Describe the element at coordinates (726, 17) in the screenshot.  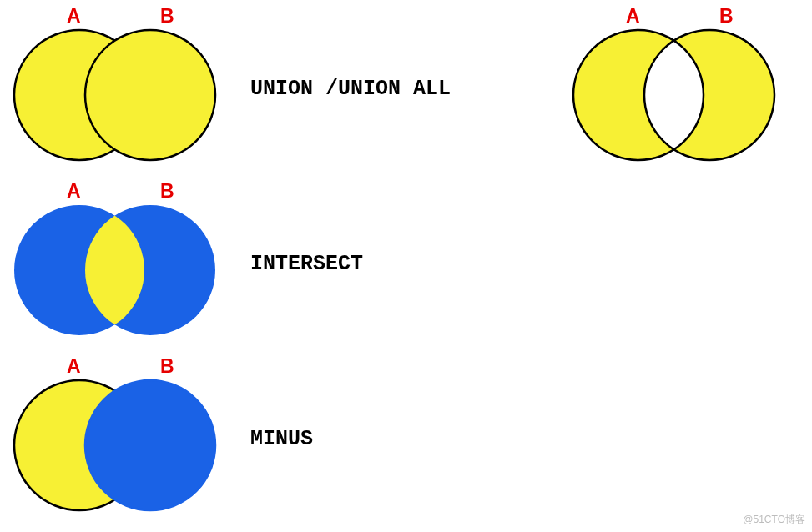
I see `result-set-b-label: B` at that location.